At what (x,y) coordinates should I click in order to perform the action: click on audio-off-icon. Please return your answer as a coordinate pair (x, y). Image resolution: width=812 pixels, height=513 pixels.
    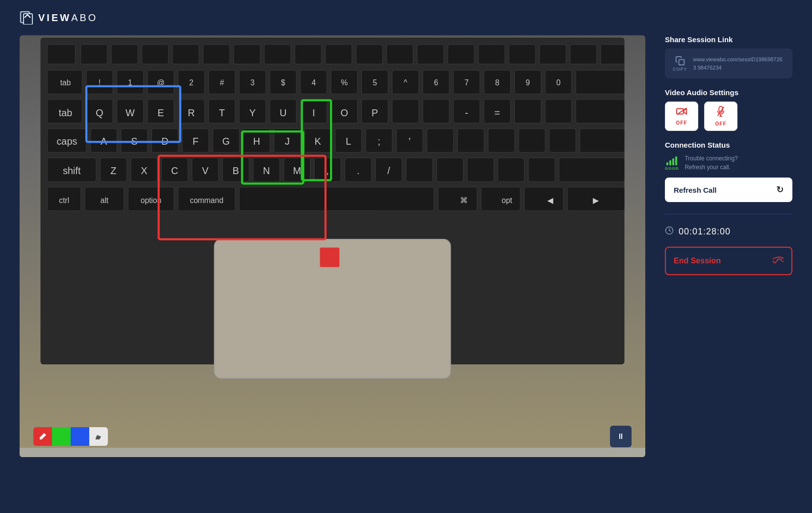
    Looking at the image, I should click on (721, 113).